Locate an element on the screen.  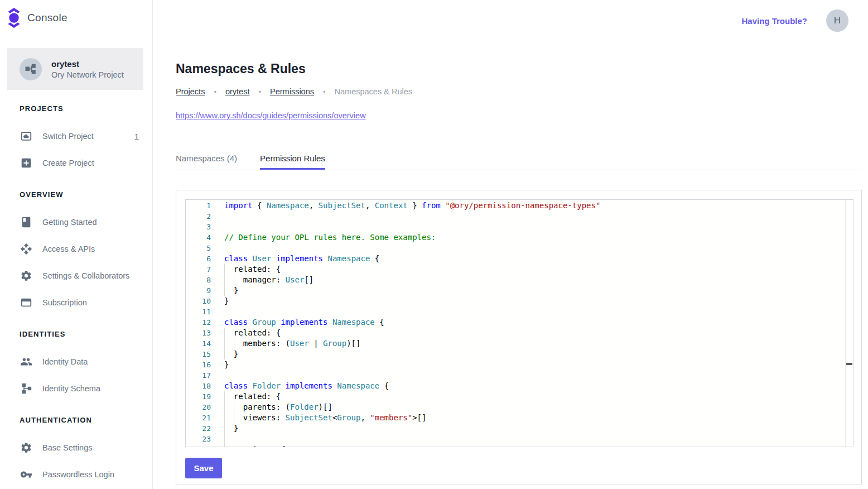
code-text: parents: (Folder)[] is located at coordinates (278, 408).